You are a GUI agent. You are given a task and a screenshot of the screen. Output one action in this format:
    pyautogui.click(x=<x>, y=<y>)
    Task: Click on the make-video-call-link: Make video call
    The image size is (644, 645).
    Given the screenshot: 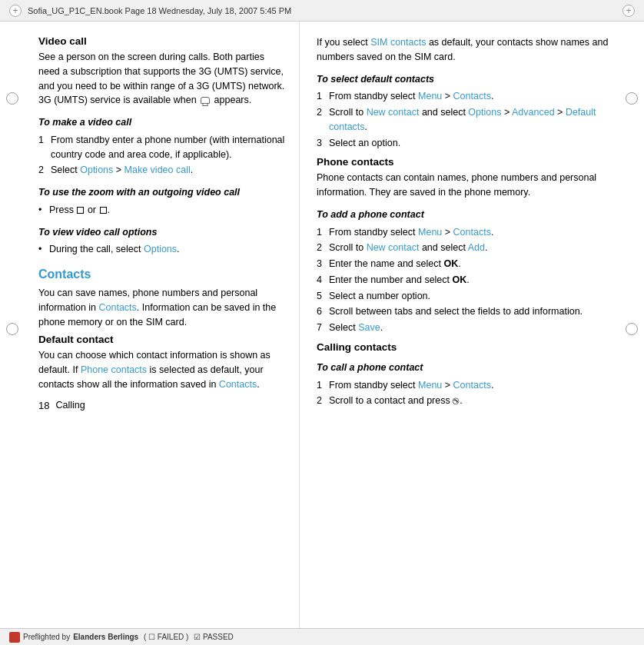 What is the action you would take?
    pyautogui.click(x=158, y=170)
    